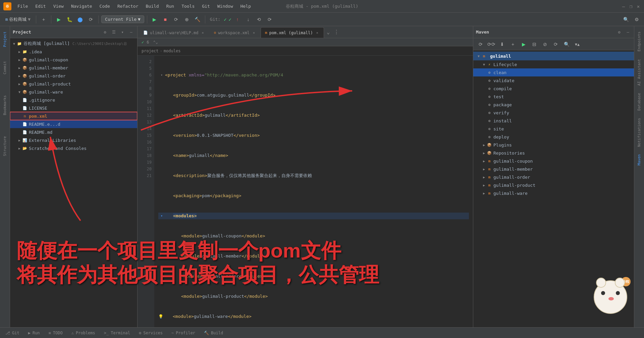 This screenshot has width=644, height=338. Describe the element at coordinates (556, 44) in the screenshot. I see `maven-settings-btn2: ⟳` at that location.